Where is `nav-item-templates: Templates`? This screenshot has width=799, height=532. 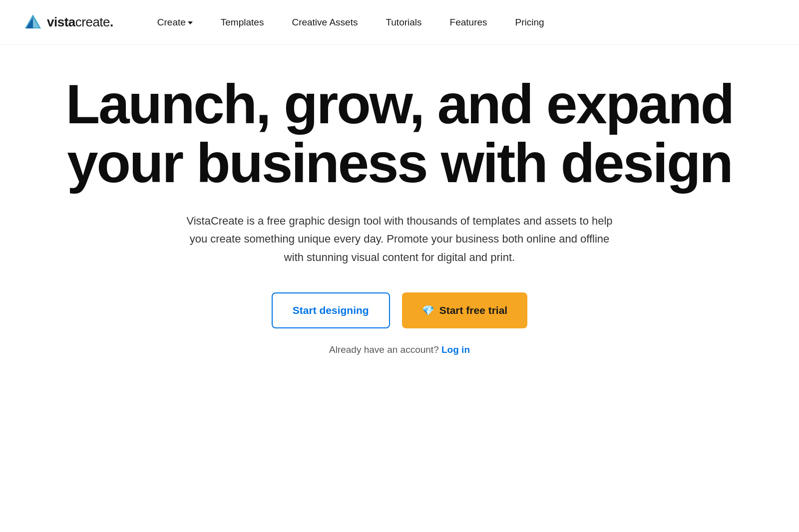 nav-item-templates: Templates is located at coordinates (243, 22).